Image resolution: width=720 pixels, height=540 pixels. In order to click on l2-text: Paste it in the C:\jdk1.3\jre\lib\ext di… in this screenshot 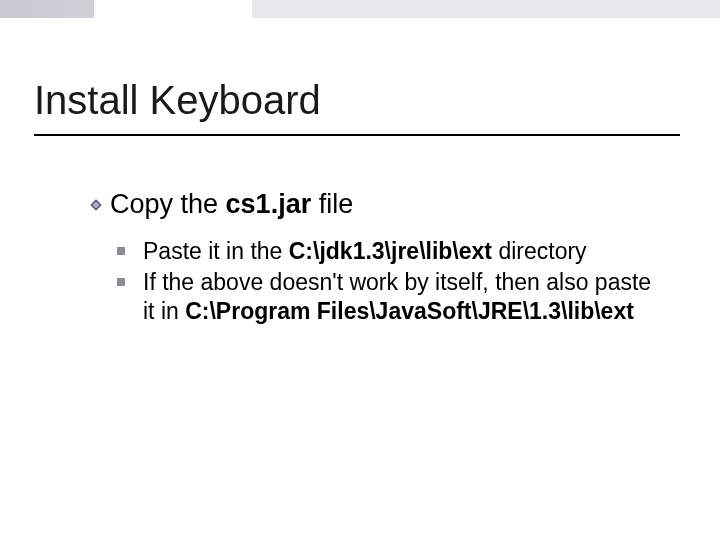, I will do `click(365, 252)`.